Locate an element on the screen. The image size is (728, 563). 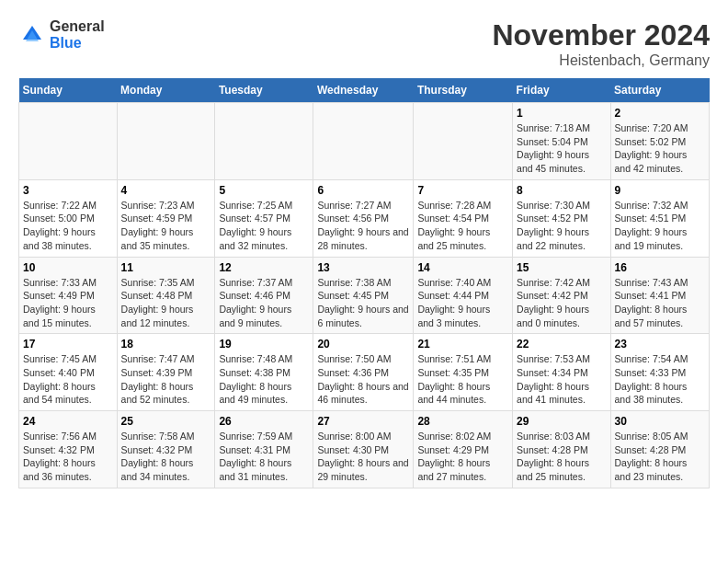
day-number: 17 is located at coordinates (68, 344).